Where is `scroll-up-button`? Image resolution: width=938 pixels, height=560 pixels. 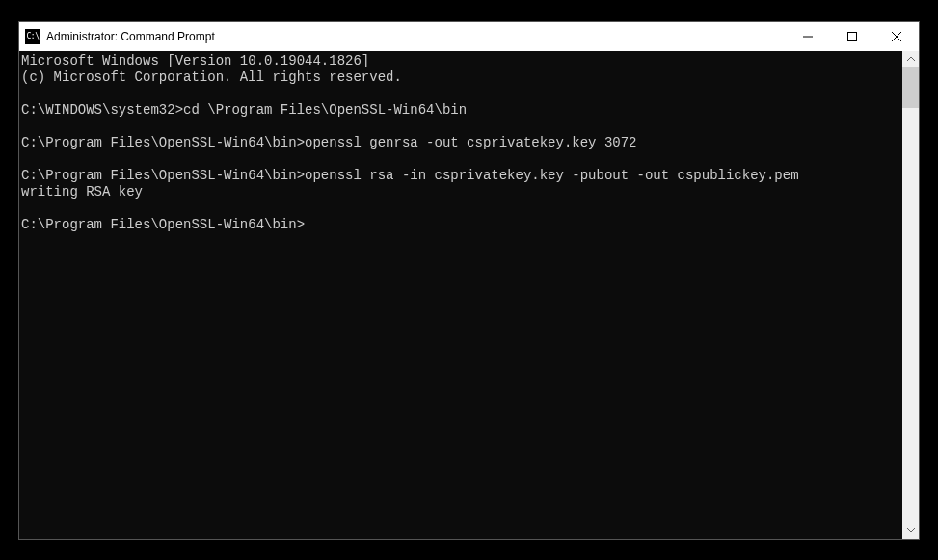 scroll-up-button is located at coordinates (910, 60).